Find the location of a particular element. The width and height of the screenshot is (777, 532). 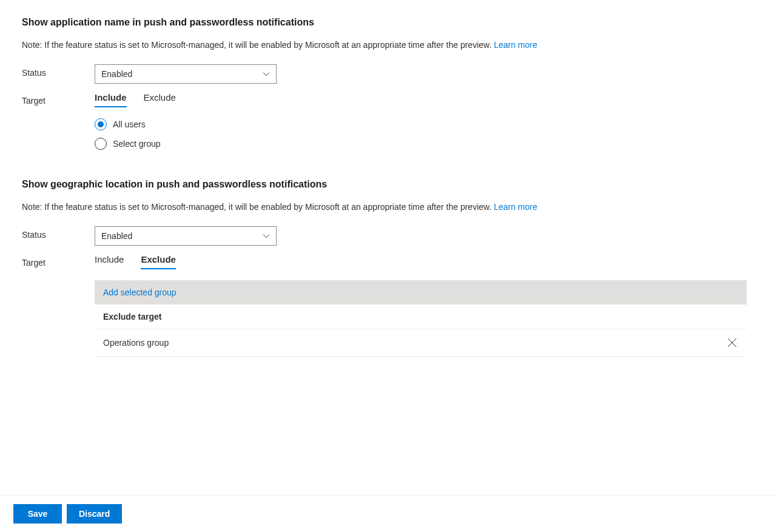

exclude-table-header: Exclude target is located at coordinates (421, 317).